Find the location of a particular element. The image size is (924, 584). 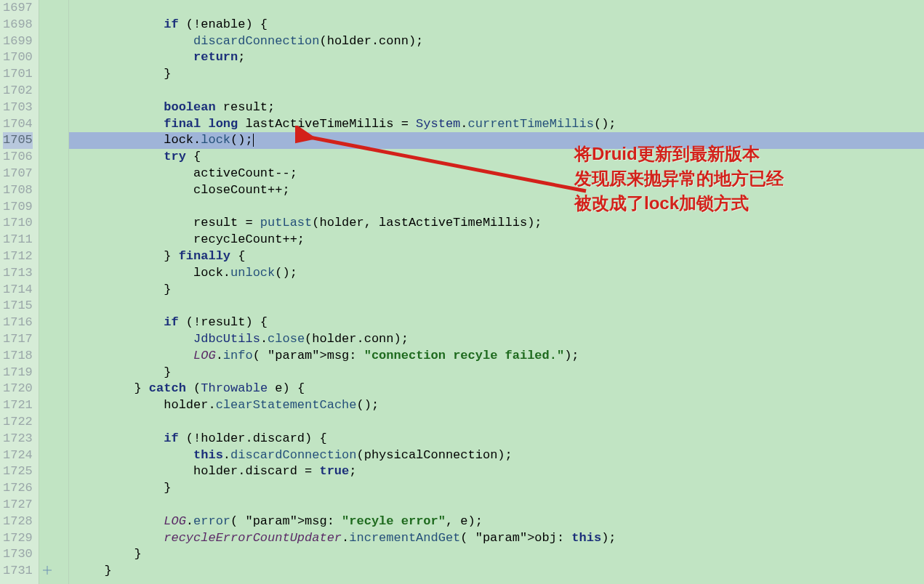

code-line: final long lastActiveTimeMillis = System… is located at coordinates (497, 125).